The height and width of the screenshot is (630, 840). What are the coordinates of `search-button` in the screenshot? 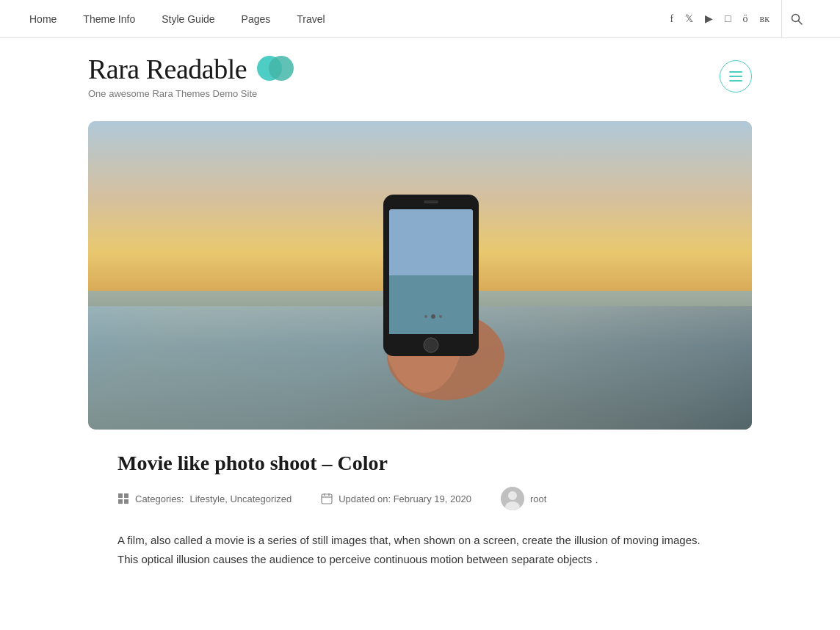 It's located at (796, 19).